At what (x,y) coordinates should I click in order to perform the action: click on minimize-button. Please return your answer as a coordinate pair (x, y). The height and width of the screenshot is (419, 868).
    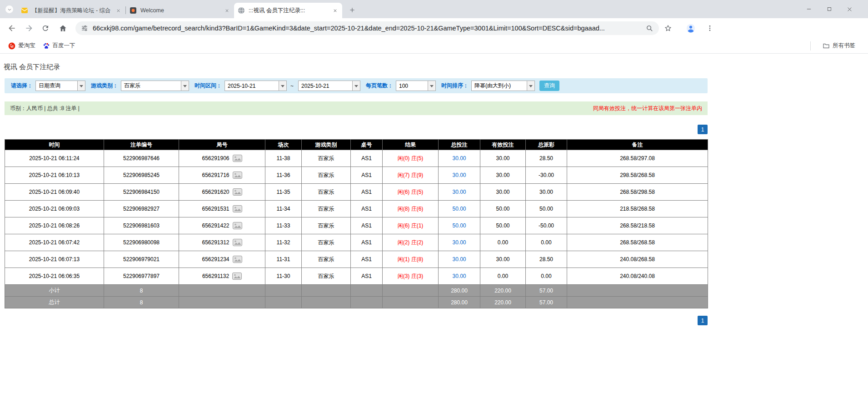
    Looking at the image, I should click on (809, 9).